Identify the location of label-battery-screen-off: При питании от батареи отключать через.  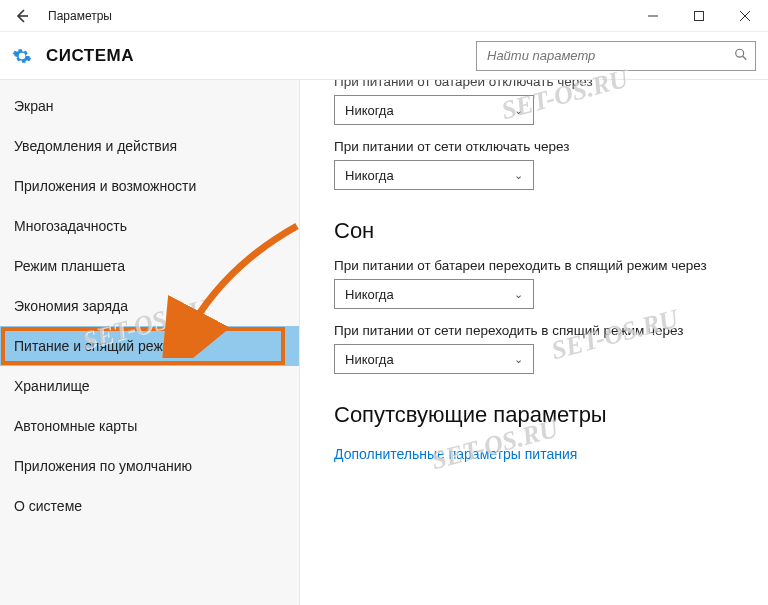
(541, 84).